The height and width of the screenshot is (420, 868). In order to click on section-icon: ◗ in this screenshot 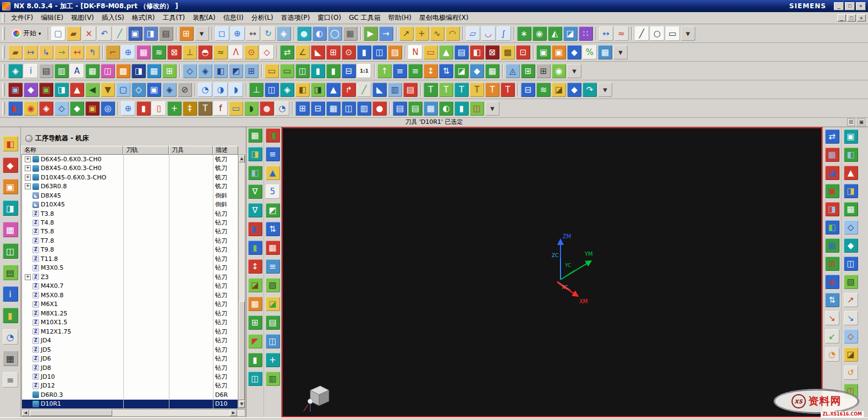, I will do `click(236, 90)`.